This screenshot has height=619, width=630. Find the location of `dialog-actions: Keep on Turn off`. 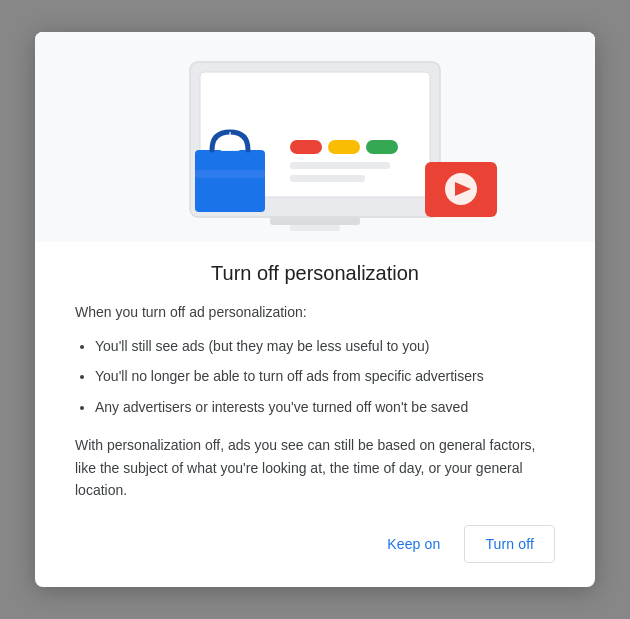

dialog-actions: Keep on Turn off is located at coordinates (315, 544).